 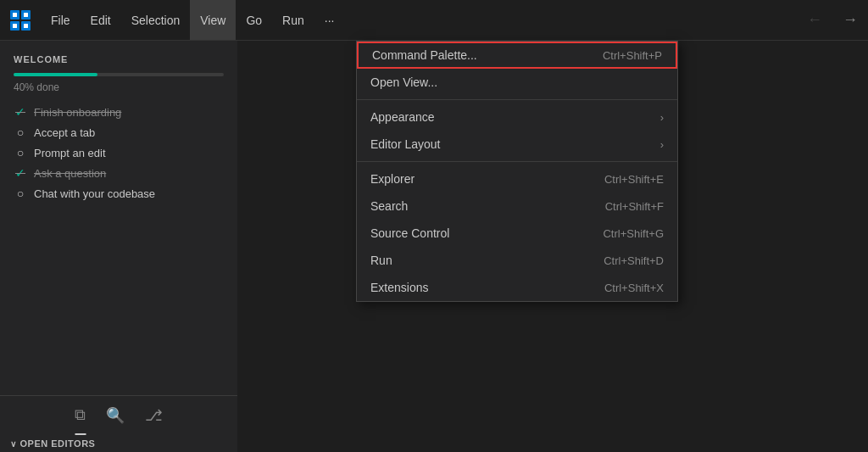 What do you see at coordinates (119, 59) in the screenshot?
I see `welcome-title: WELCOME` at bounding box center [119, 59].